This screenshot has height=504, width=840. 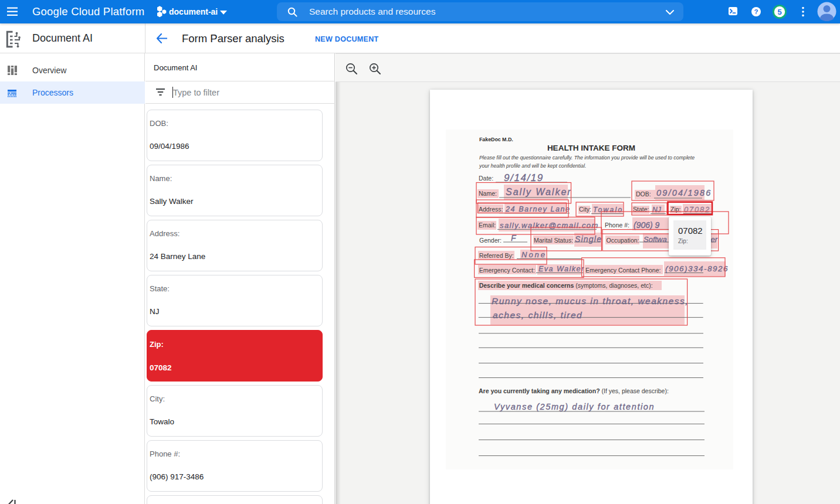 I want to click on svg-text: Softwa, so click(x=655, y=239).